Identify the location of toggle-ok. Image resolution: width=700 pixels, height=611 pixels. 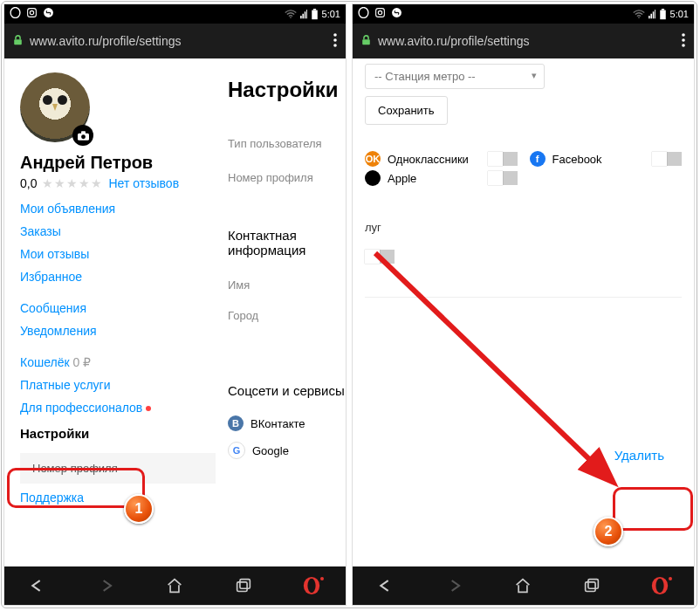
(503, 159).